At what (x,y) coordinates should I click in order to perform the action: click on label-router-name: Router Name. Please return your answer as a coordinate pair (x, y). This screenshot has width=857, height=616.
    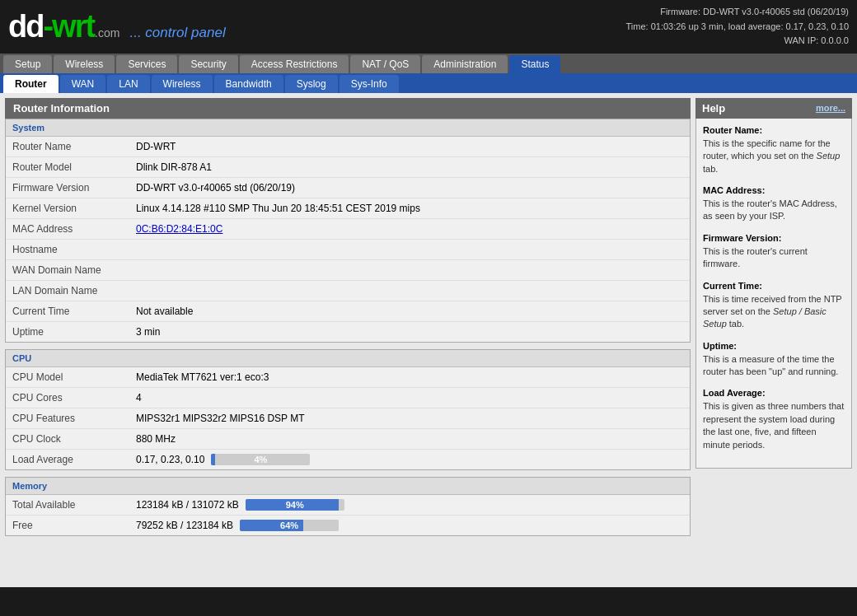
    Looking at the image, I should click on (68, 147).